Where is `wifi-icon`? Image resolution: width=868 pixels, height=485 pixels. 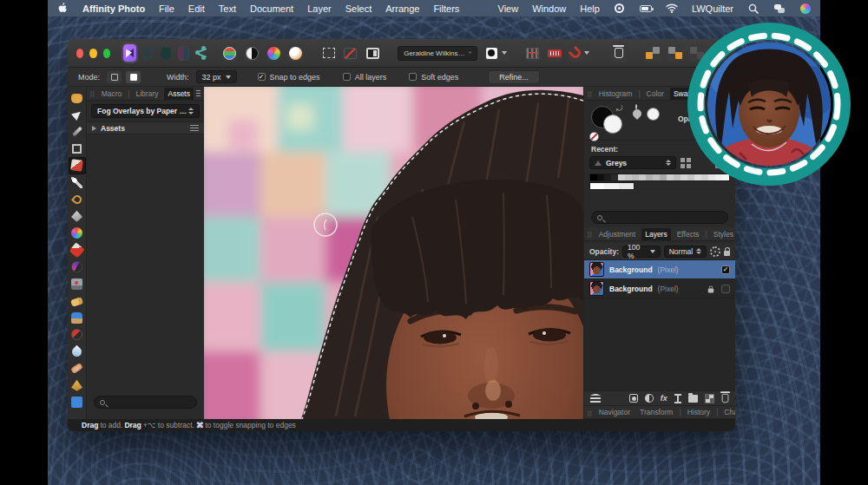
wifi-icon is located at coordinates (672, 9).